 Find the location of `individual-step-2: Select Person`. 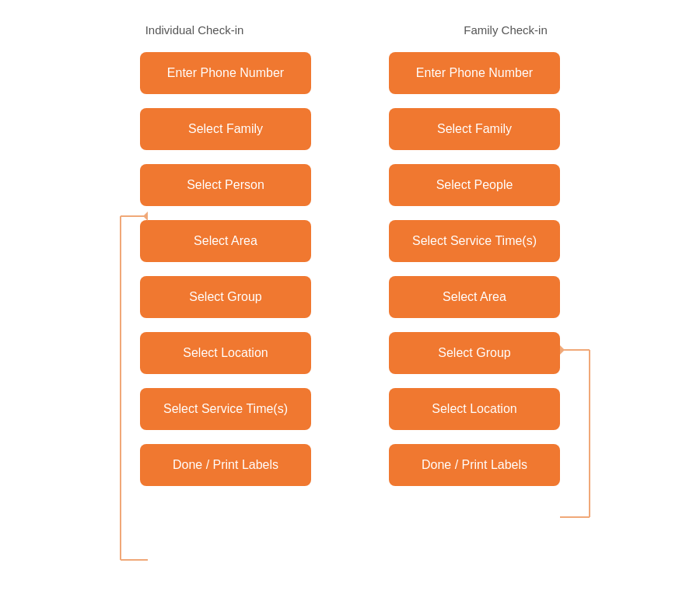

individual-step-2: Select Person is located at coordinates (226, 185).